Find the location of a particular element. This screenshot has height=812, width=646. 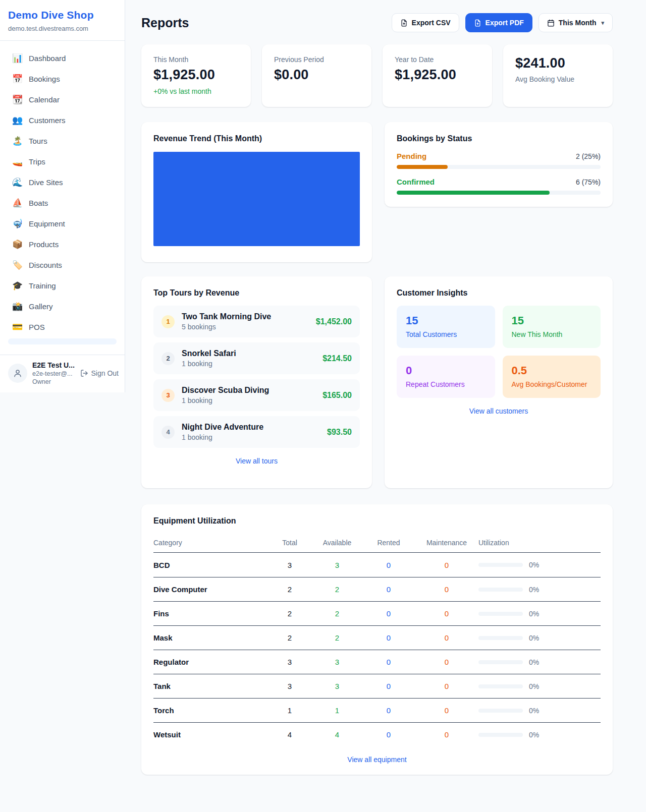

revenue-trend-chart is located at coordinates (256, 199).